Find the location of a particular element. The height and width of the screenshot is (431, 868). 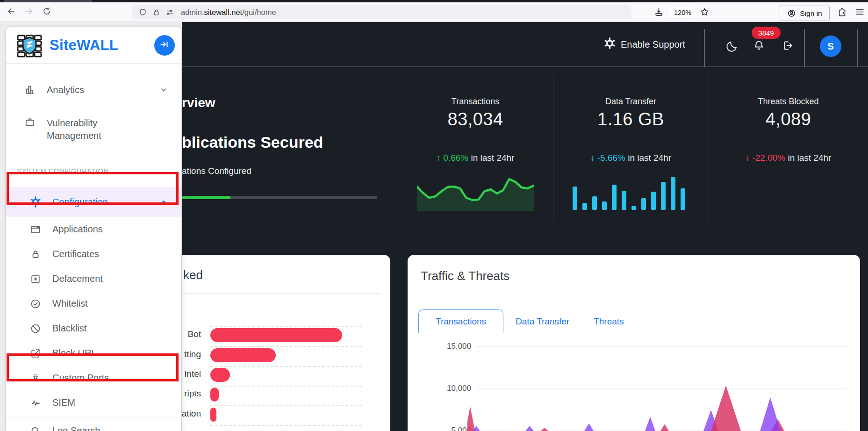

sidebar-item-label: Whitelist is located at coordinates (70, 304).